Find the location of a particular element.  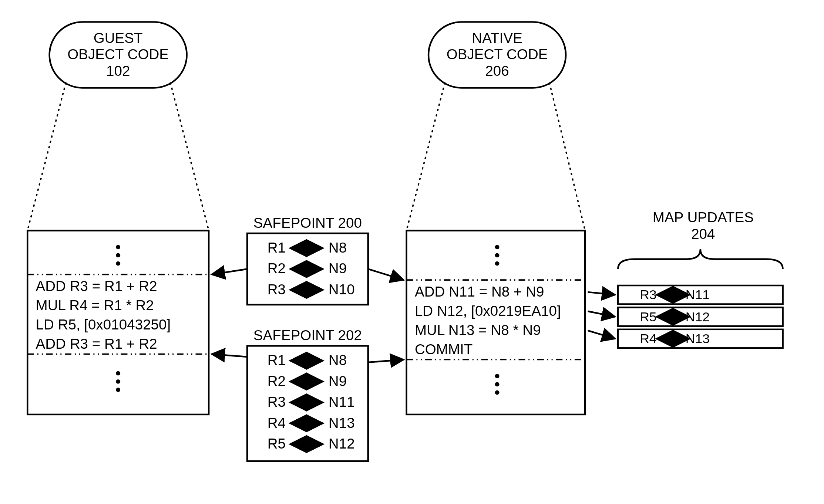

native-code-2: MUL N13 = N8 * N9 is located at coordinates (478, 330).